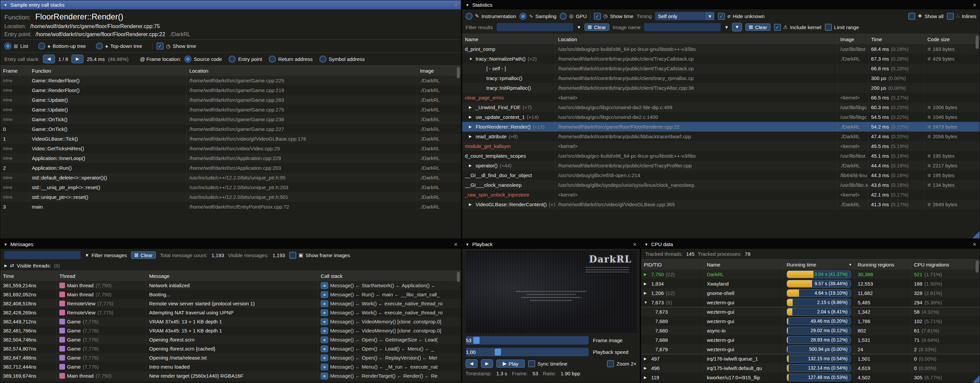  Describe the element at coordinates (721, 175) in the screenshot. I see `statistics-row: __GI__dl_find_dso_for_object /usr/src/de…` at that location.